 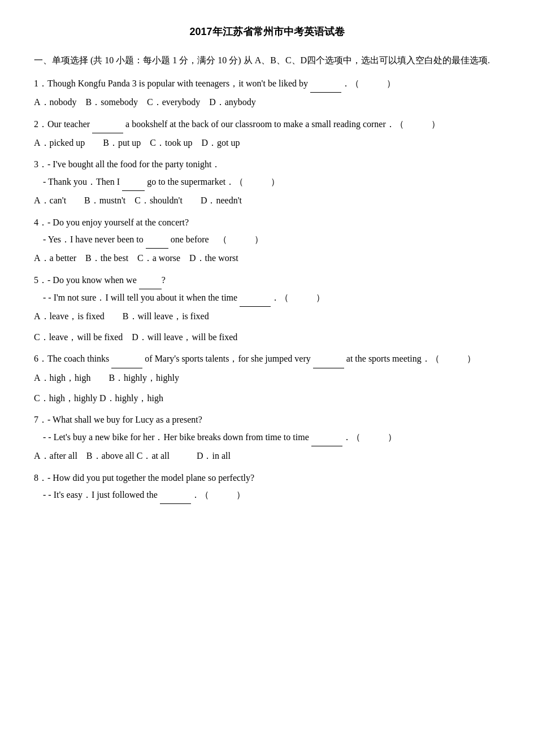 What do you see at coordinates (267, 437) in the screenshot?
I see `question-7-dialogue2: - - Let's buy a new bike for her．Her bik…` at bounding box center [267, 437].